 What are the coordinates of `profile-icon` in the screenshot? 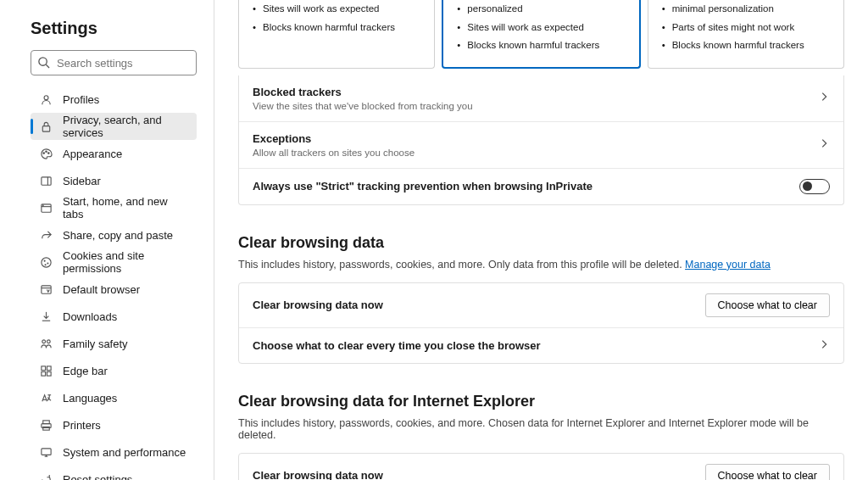 It's located at (46, 99).